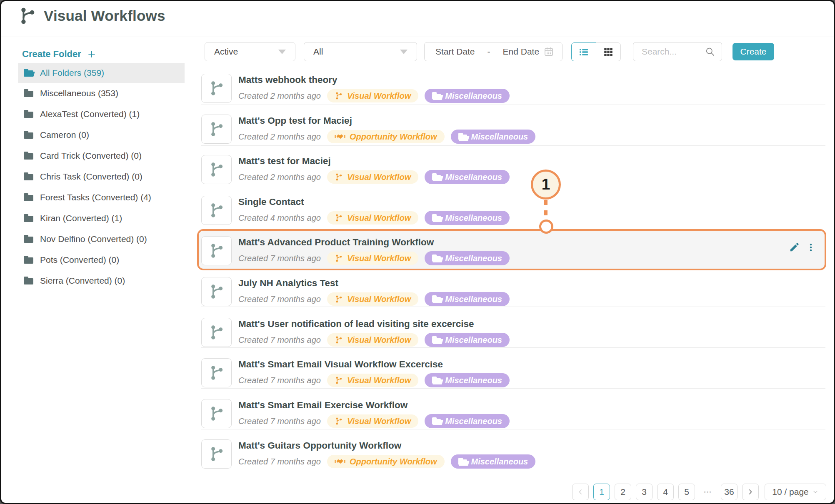 The height and width of the screenshot is (504, 835). Describe the element at coordinates (101, 135) in the screenshot. I see `sidebar-item-cameron: Cameron (0)` at that location.